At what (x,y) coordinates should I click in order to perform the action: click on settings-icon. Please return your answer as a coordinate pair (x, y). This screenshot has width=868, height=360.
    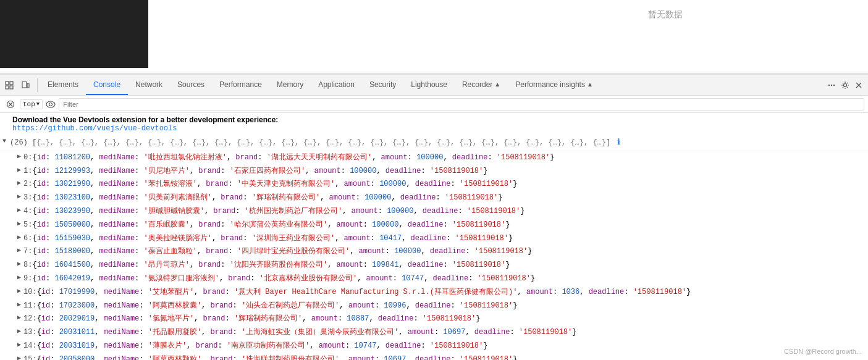
    Looking at the image, I should click on (845, 85).